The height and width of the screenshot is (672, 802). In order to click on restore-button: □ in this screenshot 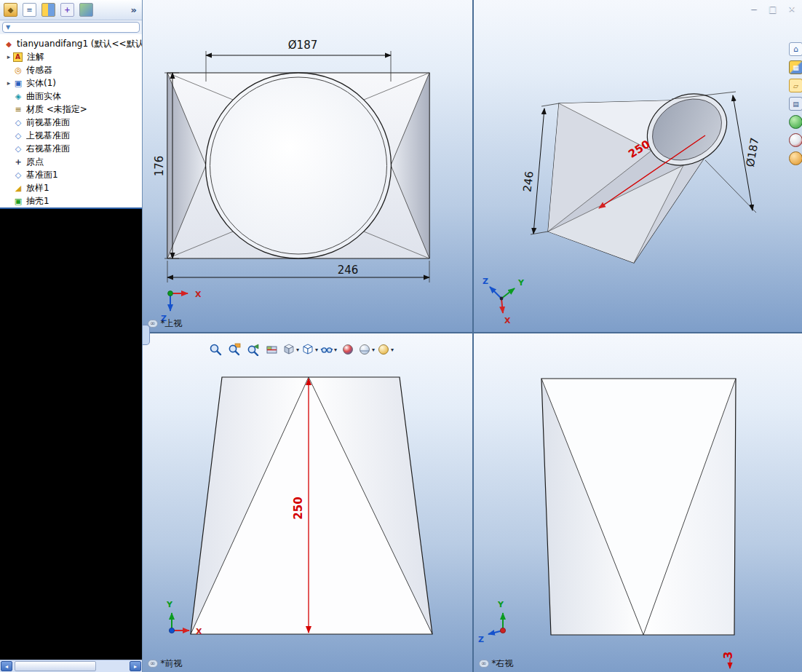, I will do `click(773, 9)`.